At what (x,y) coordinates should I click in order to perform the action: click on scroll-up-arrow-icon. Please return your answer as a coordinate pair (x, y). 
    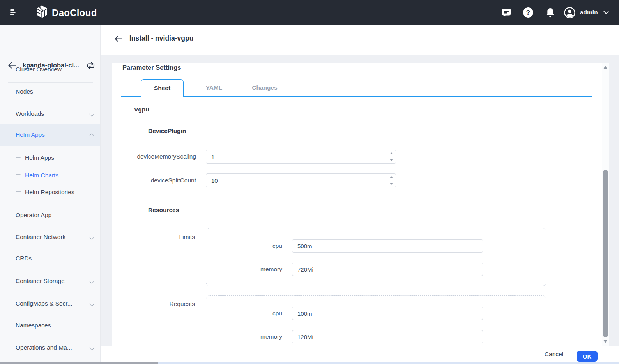
    Looking at the image, I should click on (605, 67).